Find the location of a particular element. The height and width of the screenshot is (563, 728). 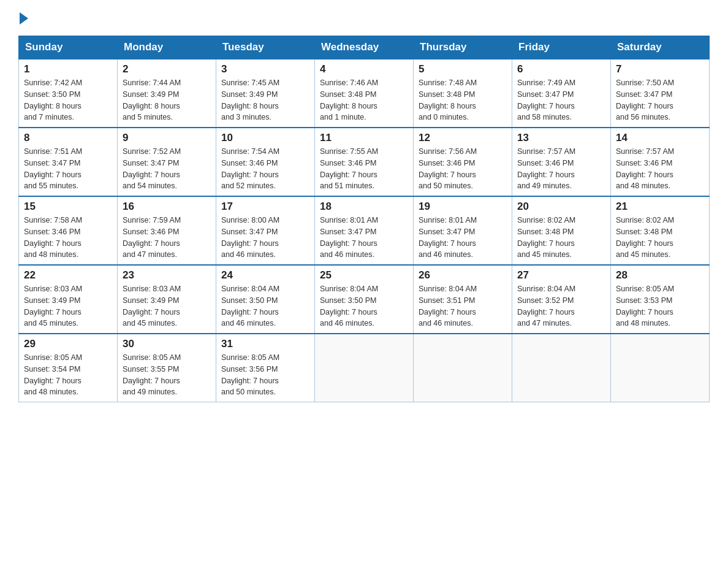

day-number: 28 is located at coordinates (660, 275).